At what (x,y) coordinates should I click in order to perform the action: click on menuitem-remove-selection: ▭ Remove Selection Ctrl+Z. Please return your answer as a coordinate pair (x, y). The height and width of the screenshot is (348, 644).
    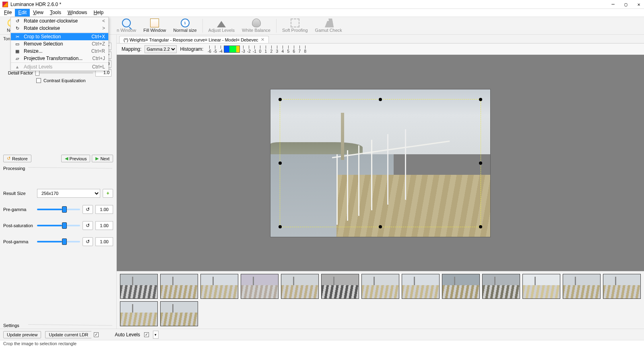
    Looking at the image, I should click on (60, 44).